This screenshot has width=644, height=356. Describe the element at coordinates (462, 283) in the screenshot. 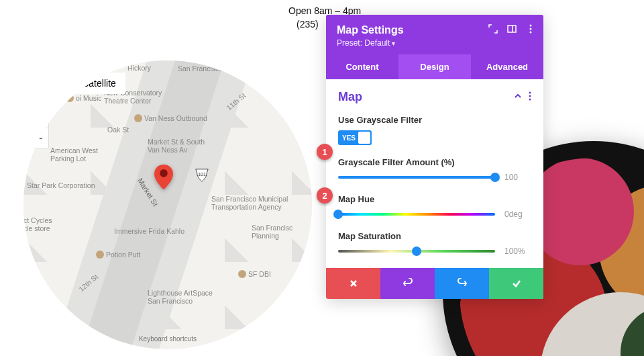

I see `redo-button` at that location.